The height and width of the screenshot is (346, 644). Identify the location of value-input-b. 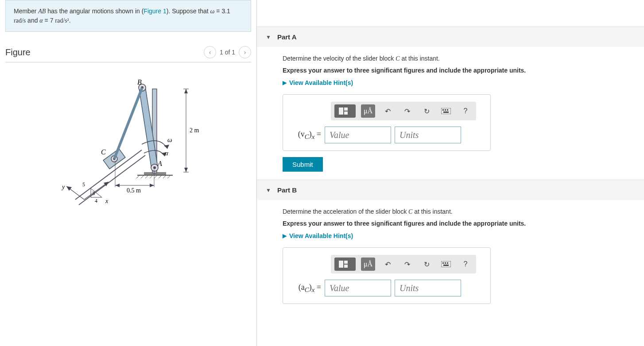
(358, 288).